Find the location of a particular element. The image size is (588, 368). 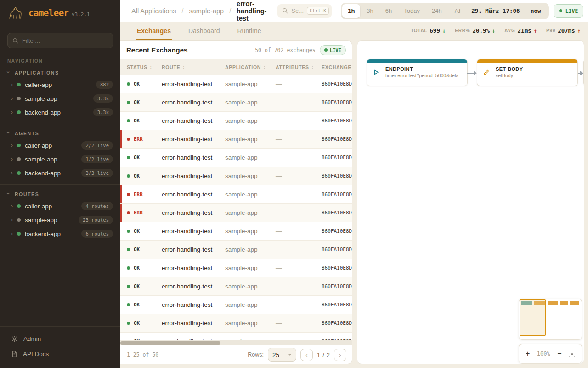

app-logo: cameleer v3.2.1 is located at coordinates (60, 13).